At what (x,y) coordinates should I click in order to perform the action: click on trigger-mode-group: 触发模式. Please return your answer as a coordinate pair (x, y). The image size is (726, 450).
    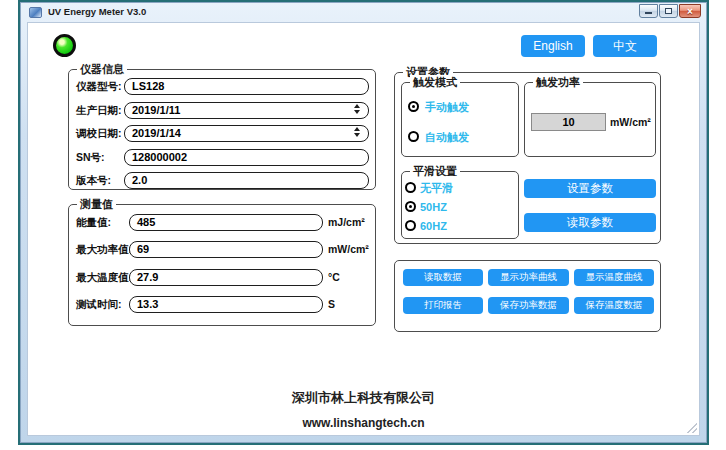
    Looking at the image, I should click on (460, 120).